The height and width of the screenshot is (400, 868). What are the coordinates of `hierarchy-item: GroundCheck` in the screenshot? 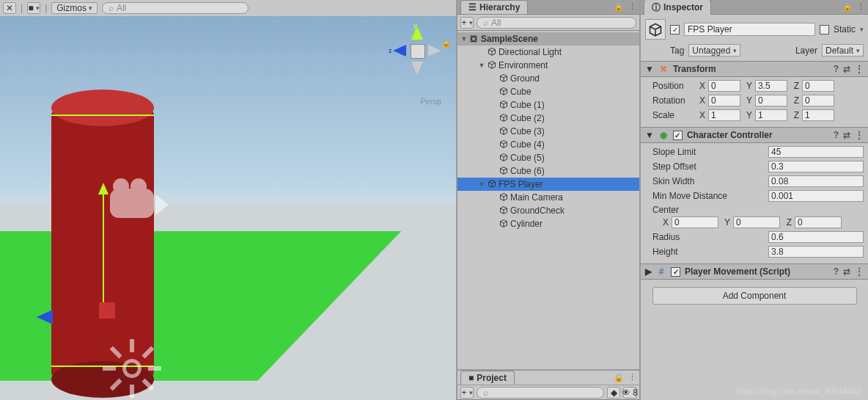 It's located at (548, 211).